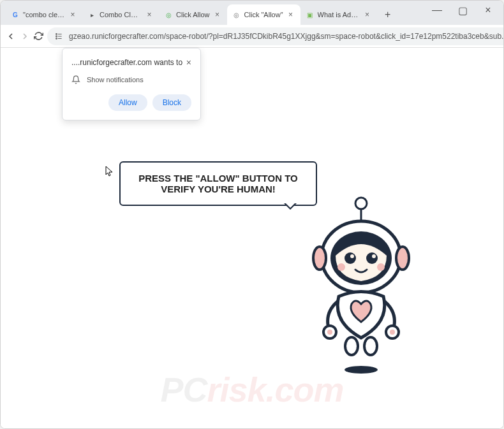 The width and height of the screenshot is (504, 429). Describe the element at coordinates (76, 80) in the screenshot. I see `bell-icon` at that location.